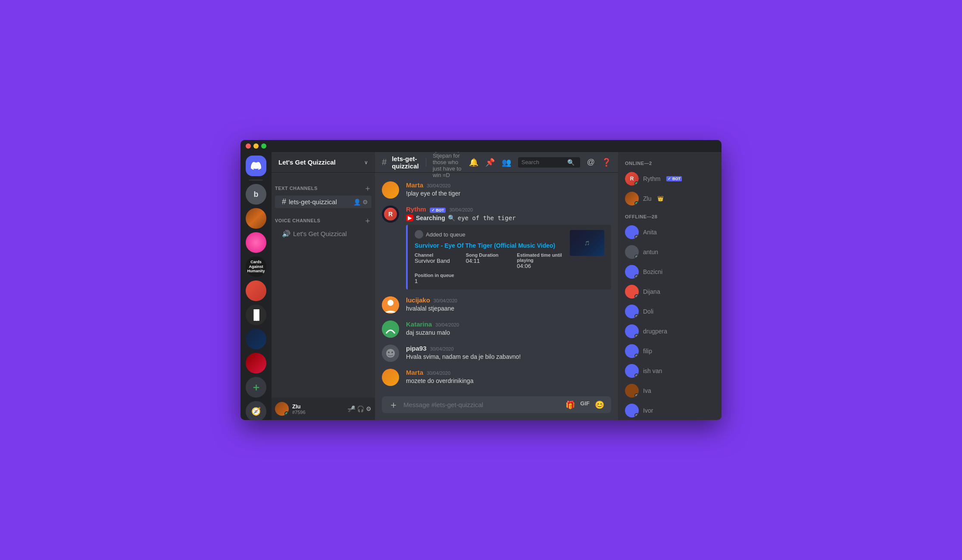  I want to click on embed-field-channel: Channel Survivor Band, so click(439, 261).